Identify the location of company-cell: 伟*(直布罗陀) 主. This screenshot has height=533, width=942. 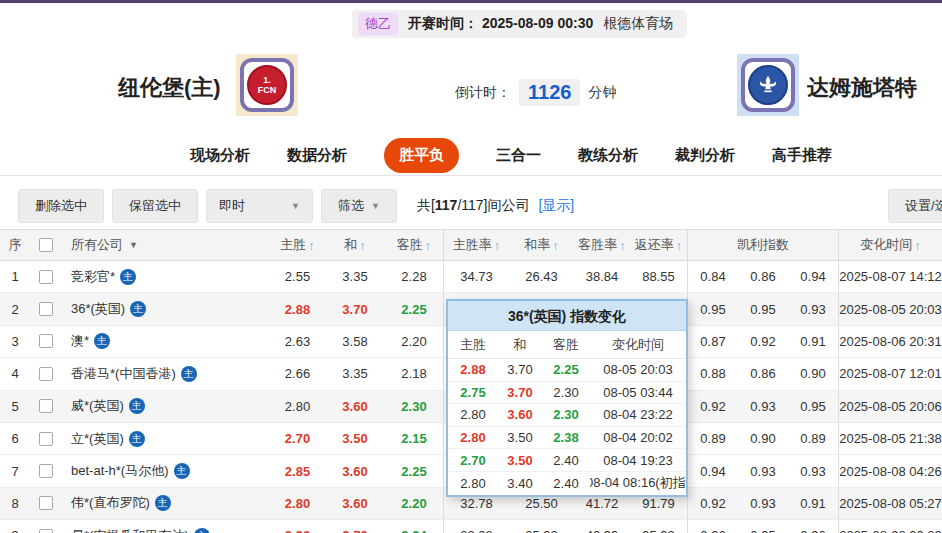
(166, 504).